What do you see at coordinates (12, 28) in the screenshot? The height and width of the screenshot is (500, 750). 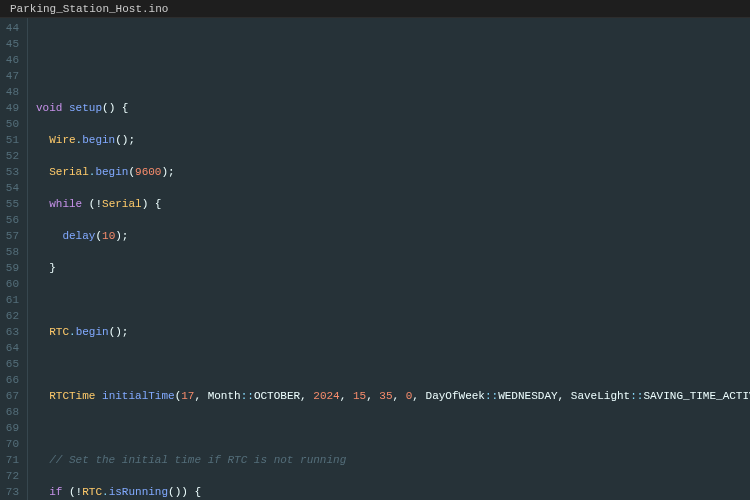 I see `line-number: 44` at bounding box center [12, 28].